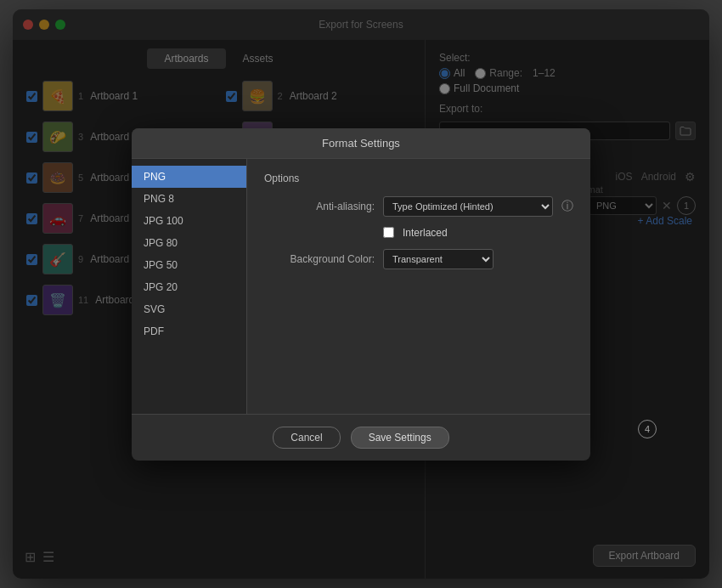 The height and width of the screenshot is (588, 722). What do you see at coordinates (419, 178) in the screenshot?
I see `options-title: Options` at bounding box center [419, 178].